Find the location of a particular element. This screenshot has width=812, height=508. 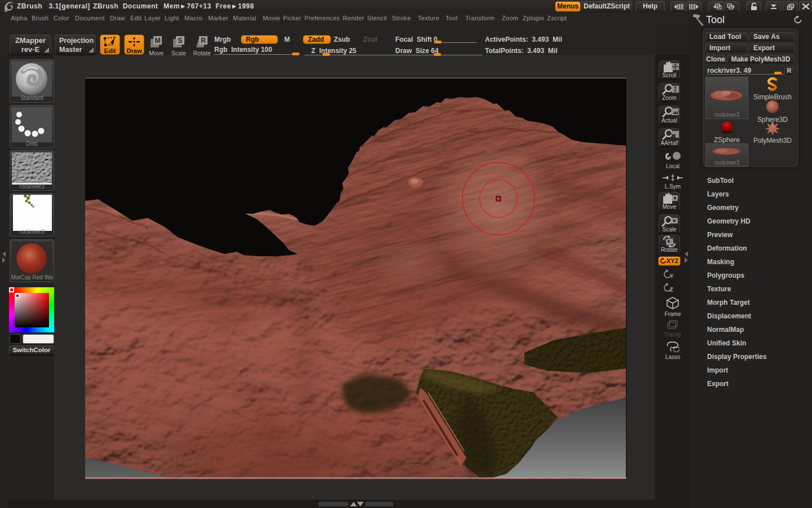

svg-text: S is located at coordinates (180, 41).